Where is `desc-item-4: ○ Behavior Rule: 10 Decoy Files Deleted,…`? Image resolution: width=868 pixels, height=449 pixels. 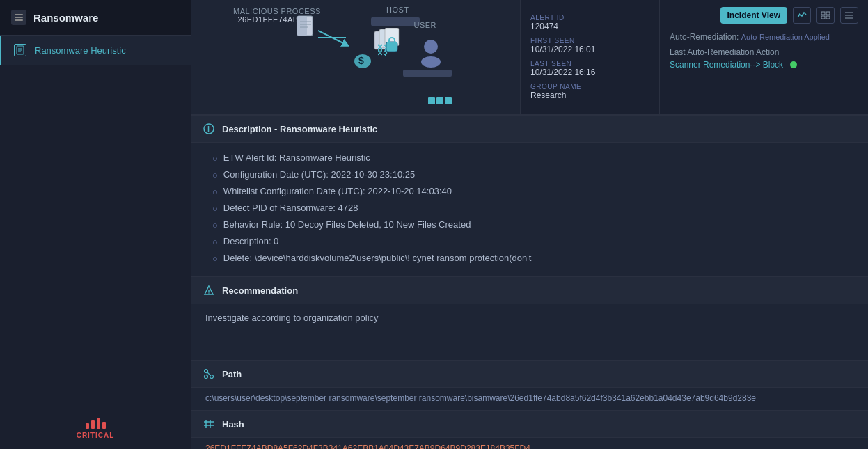
desc-item-4: ○ Behavior Rule: 10 Decoy Files Deleted,… is located at coordinates (533, 225).